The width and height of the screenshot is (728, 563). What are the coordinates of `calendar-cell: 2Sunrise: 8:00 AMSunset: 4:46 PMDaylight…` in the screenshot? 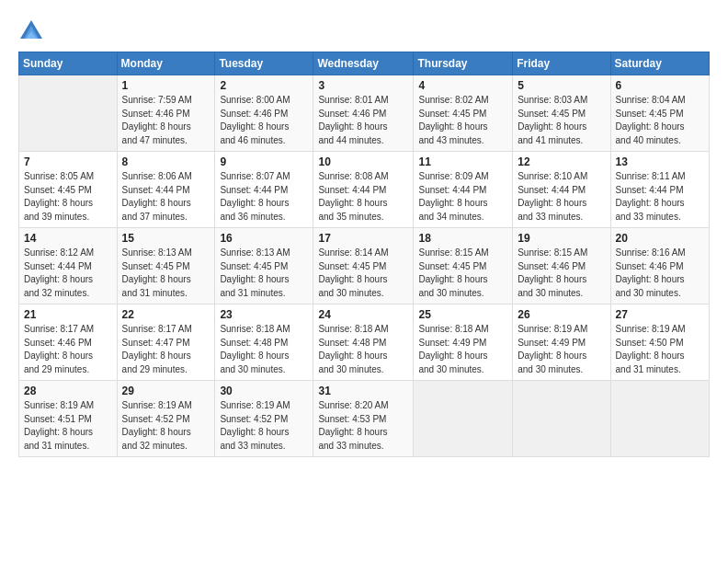 It's located at (265, 114).